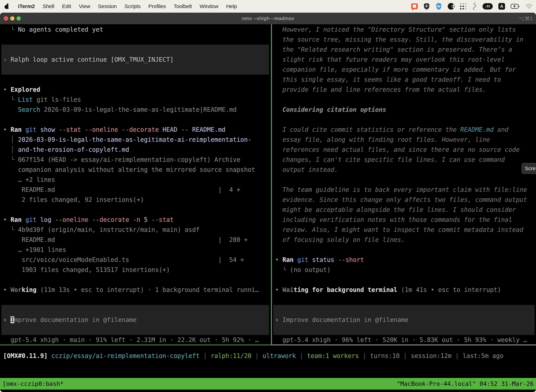  Describe the element at coordinates (137, 90) in the screenshot. I see `terminal-line: • Explored` at that location.